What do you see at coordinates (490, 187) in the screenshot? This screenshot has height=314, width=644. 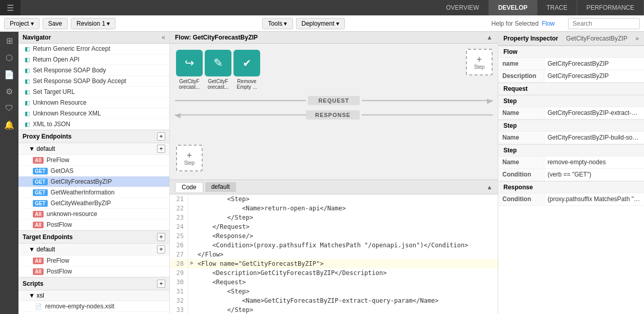 I see `collapse-code-btn: ▲` at bounding box center [490, 187].